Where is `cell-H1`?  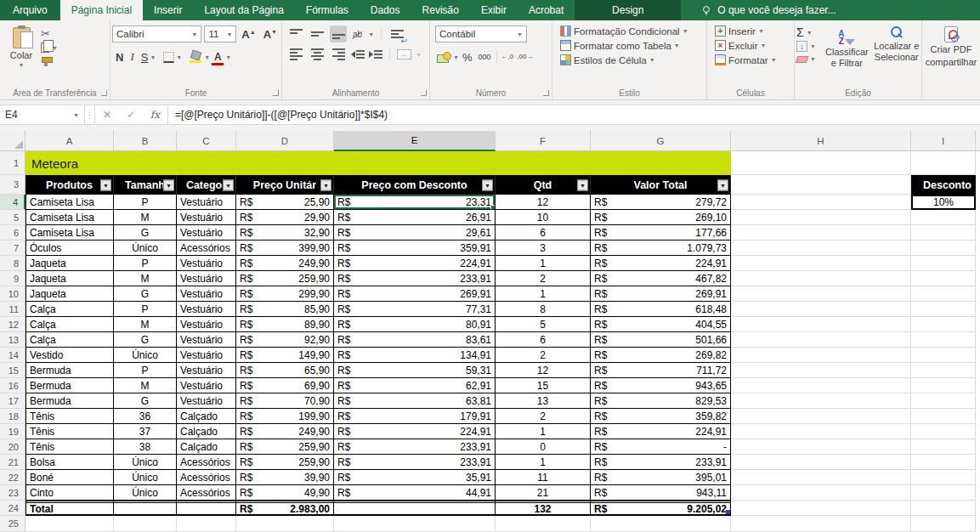
cell-H1 is located at coordinates (821, 163).